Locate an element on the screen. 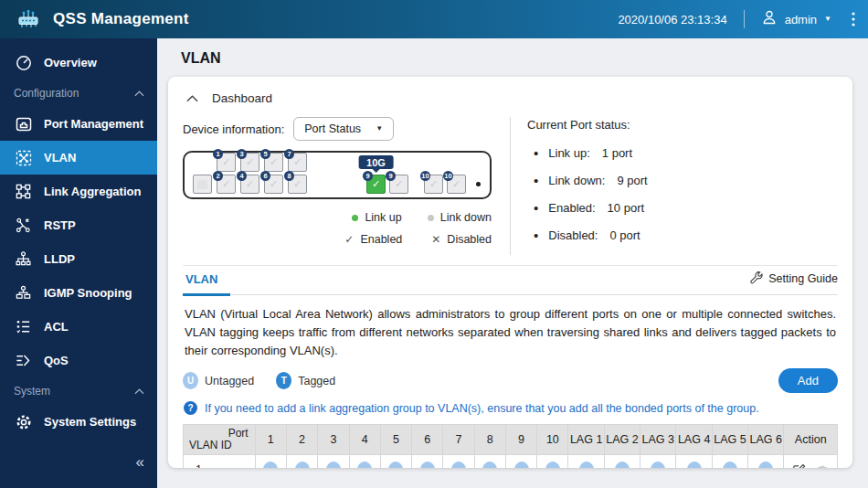 Image resolution: width=868 pixels, height=488 pixels. port-icon is located at coordinates (24, 124).